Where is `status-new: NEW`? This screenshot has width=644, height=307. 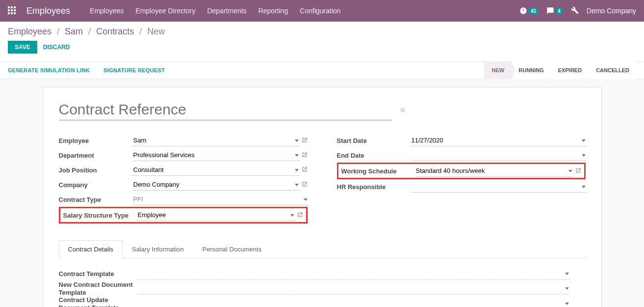 status-new: NEW is located at coordinates (498, 70).